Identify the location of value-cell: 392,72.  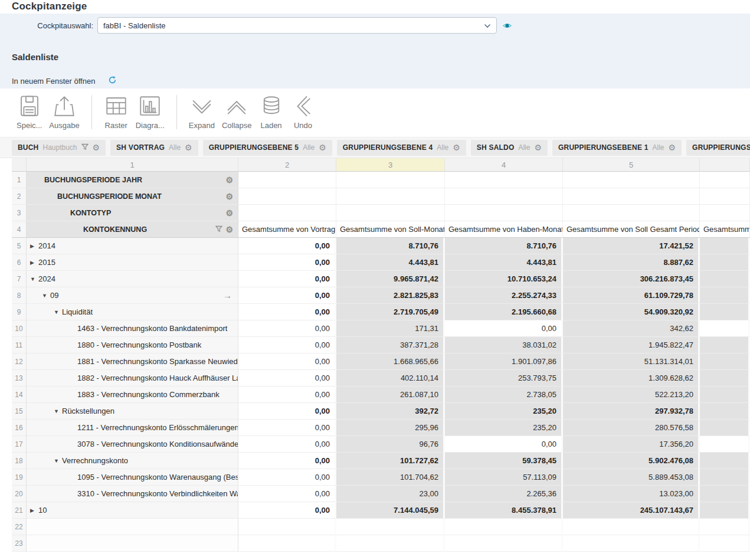
(391, 411).